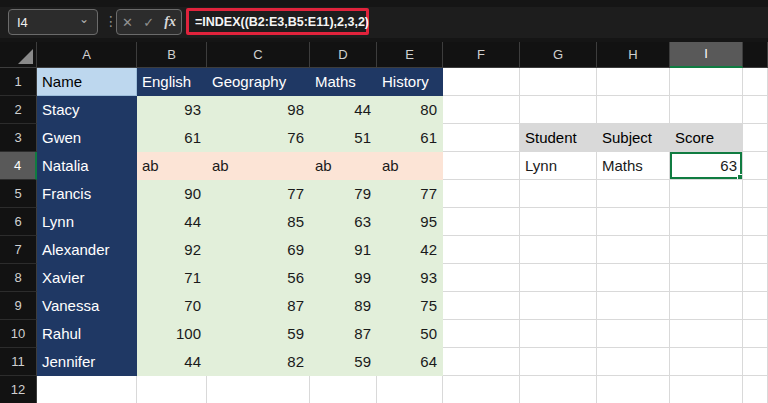  I want to click on row-header-4: 4, so click(18, 166).